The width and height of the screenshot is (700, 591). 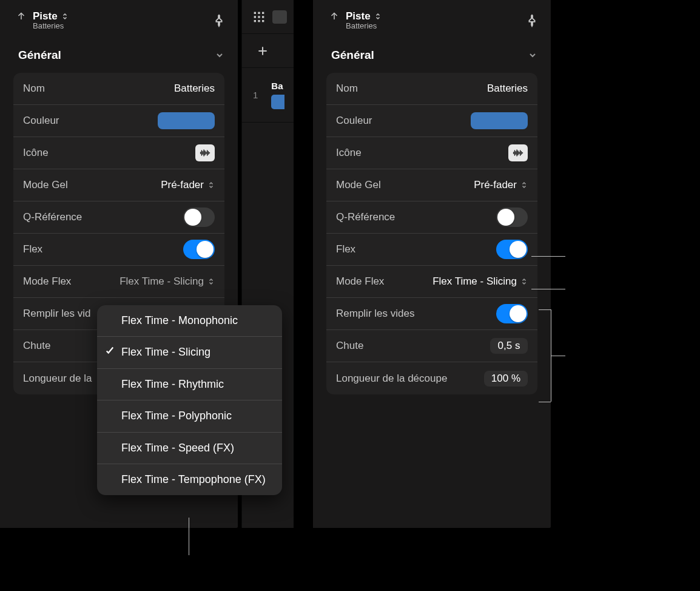 I want to click on dropdown-item: Flex Time - Monophonic, so click(x=189, y=321).